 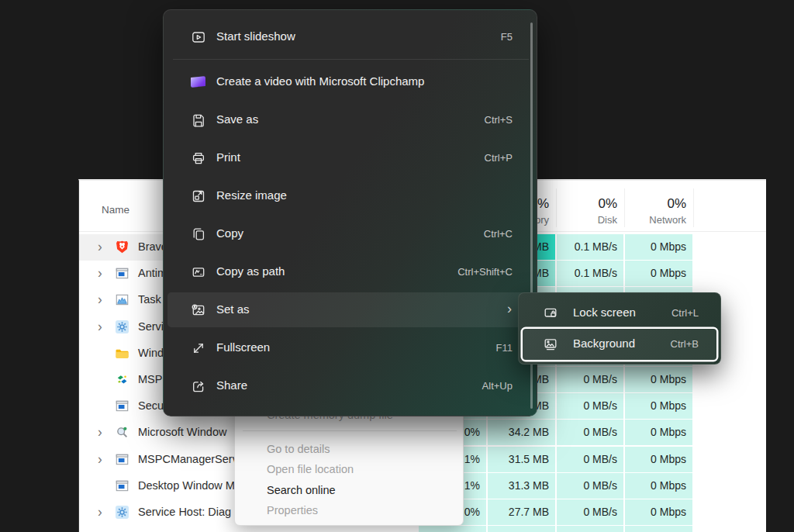 I want to click on column-header-network: 0% Network, so click(x=659, y=206).